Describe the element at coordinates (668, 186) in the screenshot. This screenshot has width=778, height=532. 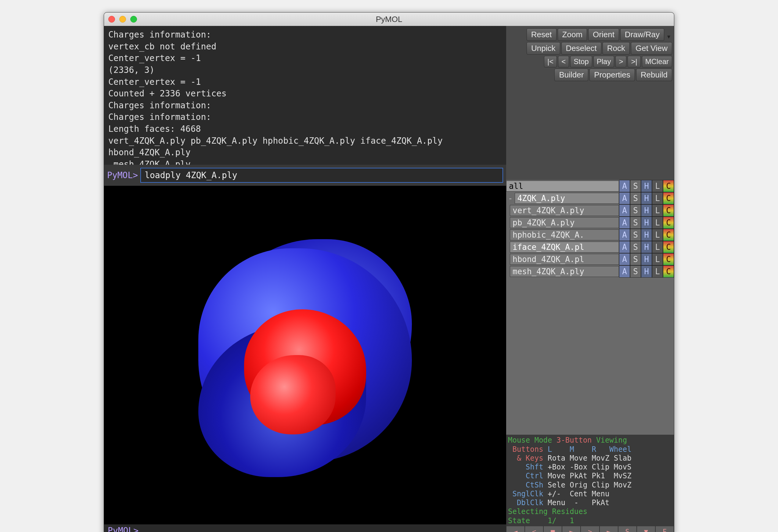
I see `color-button: C` at that location.